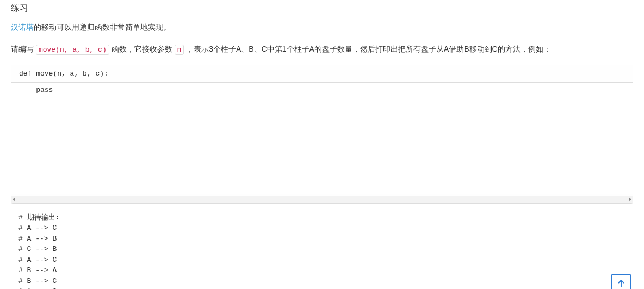 The image size is (644, 289). What do you see at coordinates (322, 199) in the screenshot?
I see `horizontal-scrollbar` at bounding box center [322, 199].